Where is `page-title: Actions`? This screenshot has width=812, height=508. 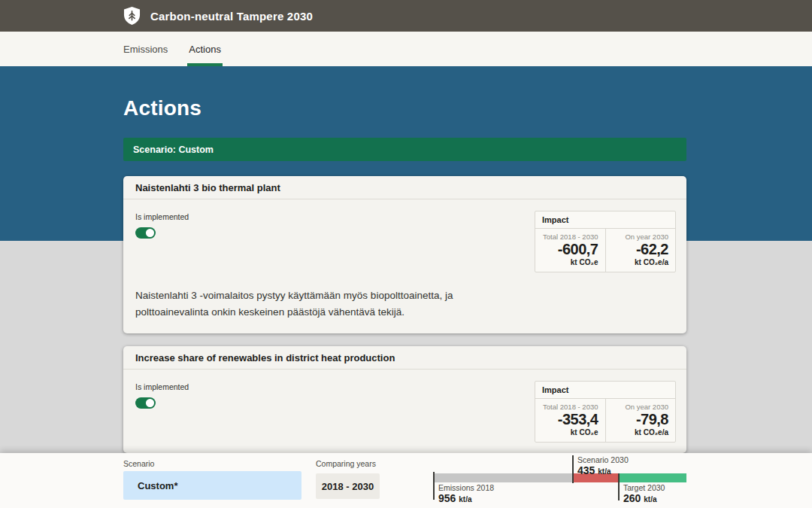 page-title: Actions is located at coordinates (404, 108).